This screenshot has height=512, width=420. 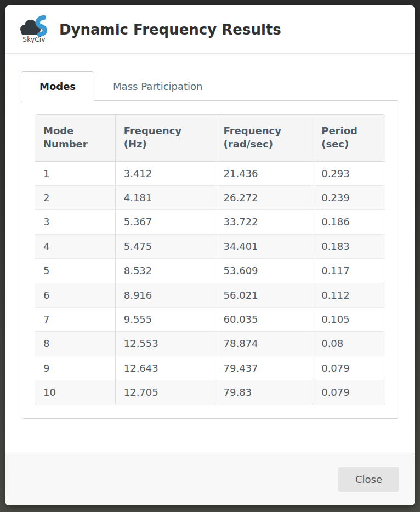 I want to click on tab-mass-participation: Mass Participation, so click(x=158, y=86).